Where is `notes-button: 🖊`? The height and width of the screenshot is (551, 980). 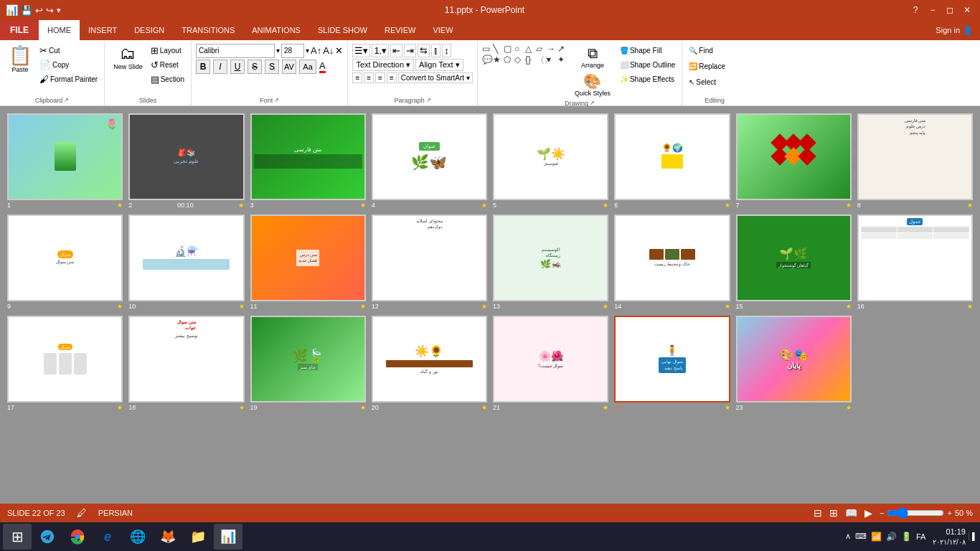 notes-button: 🖊 is located at coordinates (82, 513).